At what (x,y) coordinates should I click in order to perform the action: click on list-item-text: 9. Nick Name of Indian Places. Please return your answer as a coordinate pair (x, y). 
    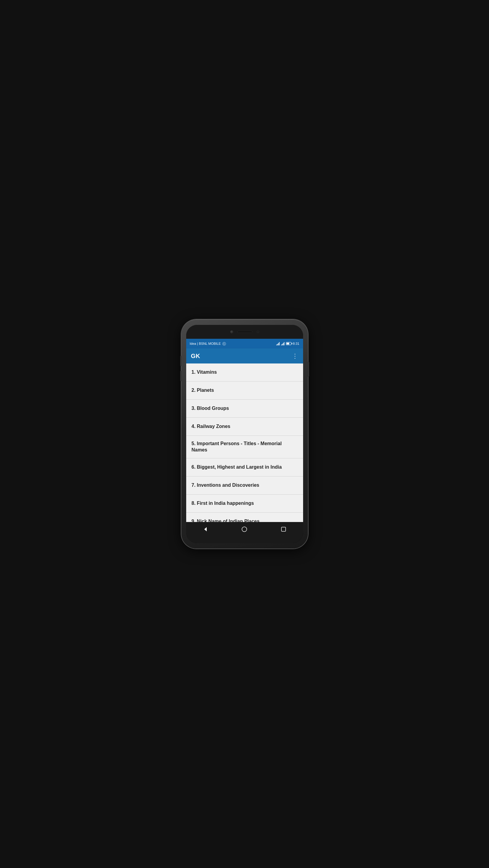
    Looking at the image, I should click on (226, 520).